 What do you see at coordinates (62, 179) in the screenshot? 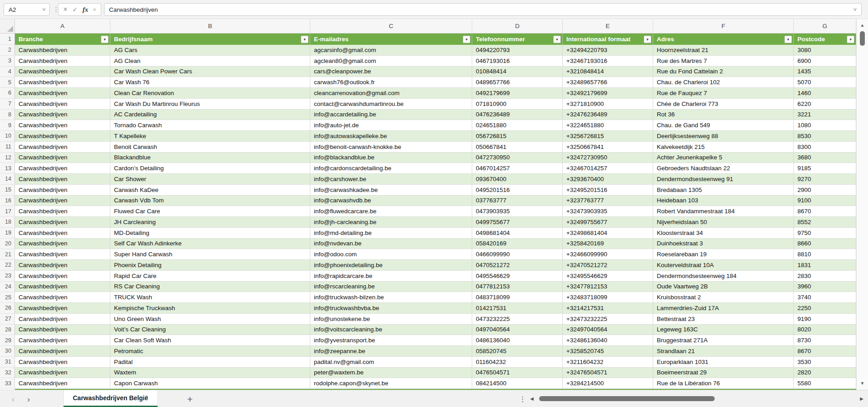
I see `cell-A14: Carwashbedrijven` at bounding box center [62, 179].